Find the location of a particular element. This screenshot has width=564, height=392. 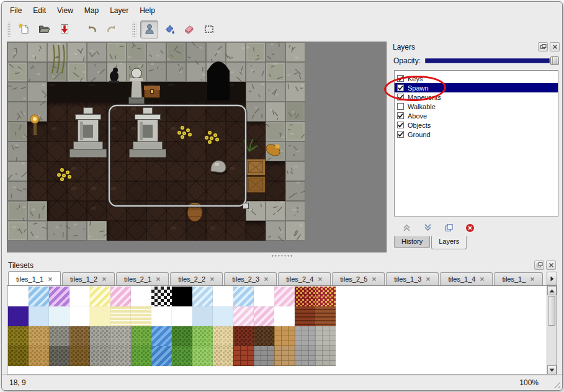

layer-row-mapevents: Mapevents is located at coordinates (477, 97).